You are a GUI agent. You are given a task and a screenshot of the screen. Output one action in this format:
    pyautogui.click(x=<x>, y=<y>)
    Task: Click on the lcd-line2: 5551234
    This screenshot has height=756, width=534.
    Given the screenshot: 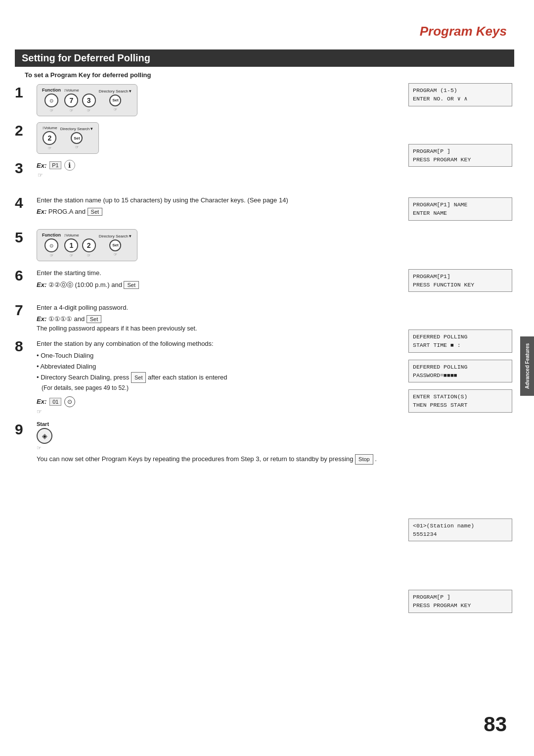 What is the action you would take?
    pyautogui.click(x=460, y=534)
    